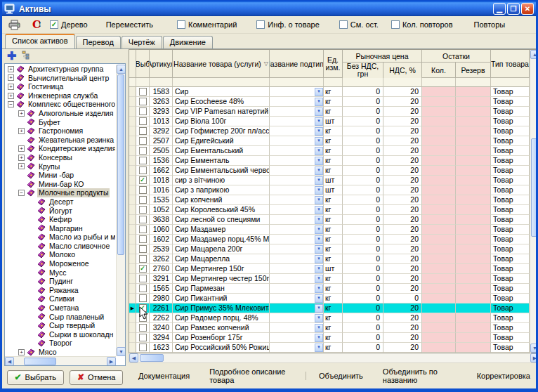 This screenshot has width=538, height=392. Describe the element at coordinates (329, 92) in the screenshot. I see `table-row: ▶ ✓ 1583 Сир ▼ кг 0 20 Товар` at that location.